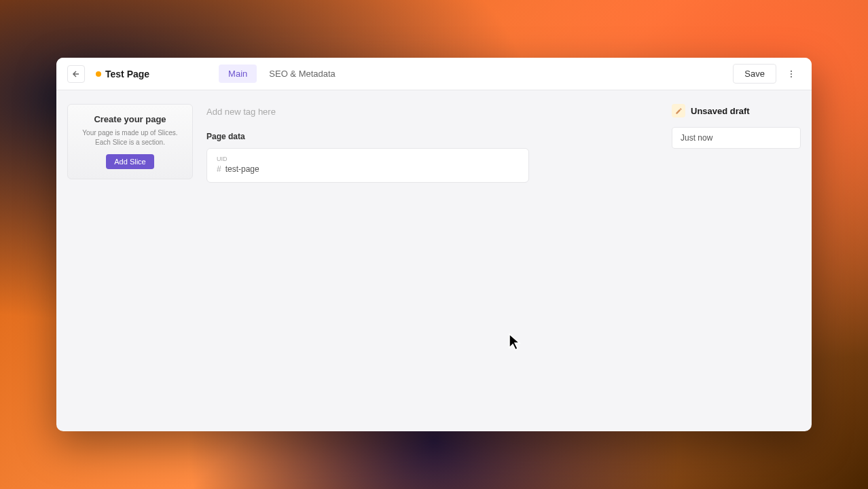 This screenshot has height=489, width=868. I want to click on add-slice-button: Add Slice, so click(130, 162).